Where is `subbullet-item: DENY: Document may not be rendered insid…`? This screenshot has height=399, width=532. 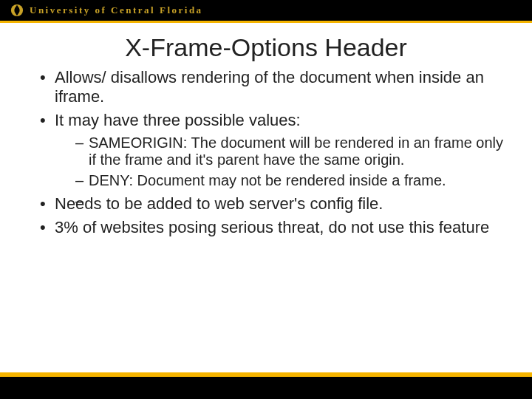 subbullet-item: DENY: Document may not be rendered insid… is located at coordinates (293, 181).